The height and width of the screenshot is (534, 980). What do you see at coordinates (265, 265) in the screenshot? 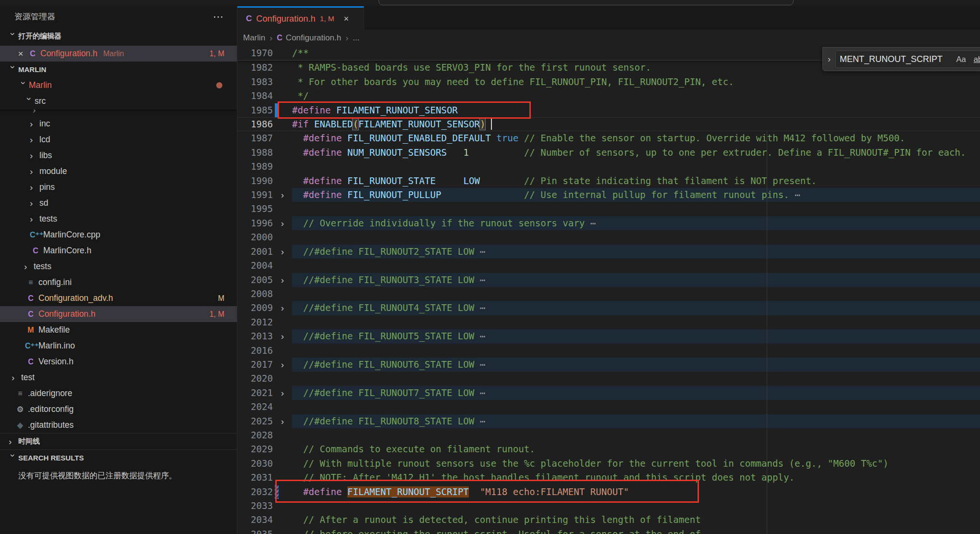
I see `gutter: 2004` at bounding box center [265, 265].